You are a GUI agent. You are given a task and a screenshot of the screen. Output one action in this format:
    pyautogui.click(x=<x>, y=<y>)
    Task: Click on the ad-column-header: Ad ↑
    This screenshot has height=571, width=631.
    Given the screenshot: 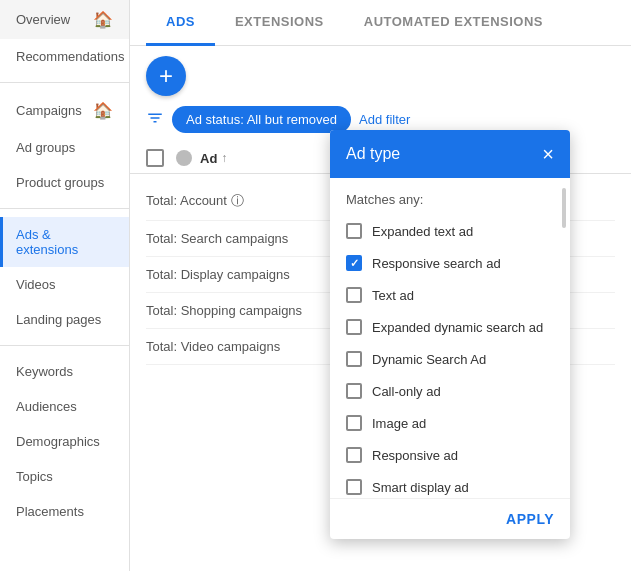 What is the action you would take?
    pyautogui.click(x=214, y=158)
    